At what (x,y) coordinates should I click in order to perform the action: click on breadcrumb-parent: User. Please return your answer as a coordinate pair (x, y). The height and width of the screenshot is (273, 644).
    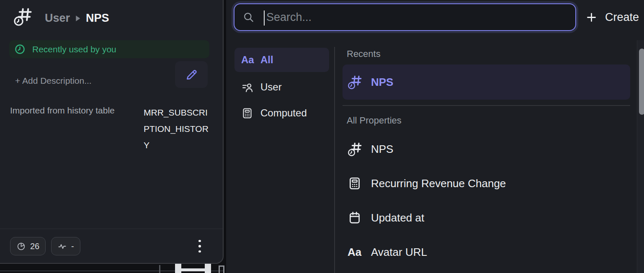
    Looking at the image, I should click on (57, 18).